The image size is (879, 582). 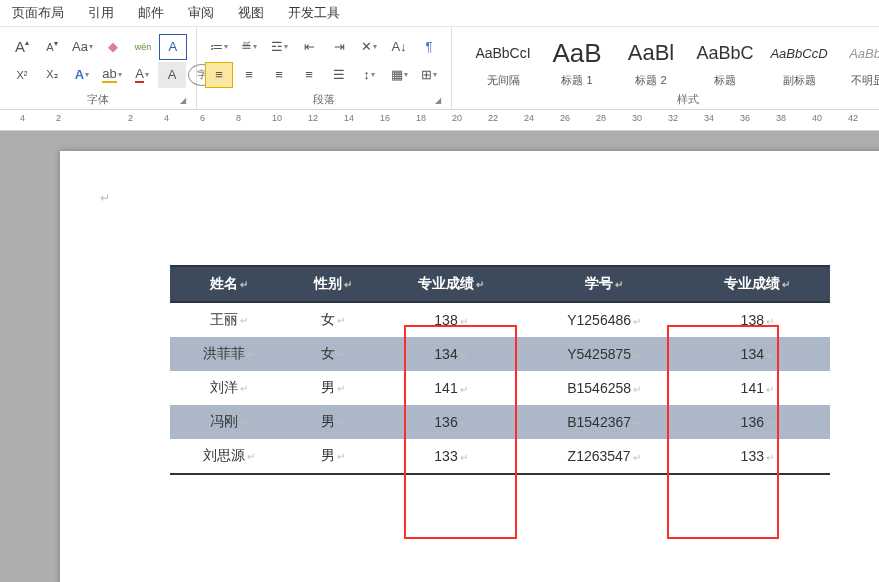 What do you see at coordinates (249, 47) in the screenshot?
I see `btn-numbering: ≝▾` at bounding box center [249, 47].